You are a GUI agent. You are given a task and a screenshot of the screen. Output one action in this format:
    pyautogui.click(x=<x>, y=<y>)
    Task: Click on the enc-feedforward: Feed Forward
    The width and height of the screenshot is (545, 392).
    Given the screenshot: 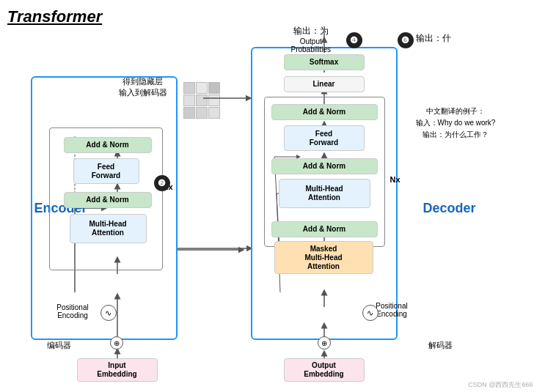 What is the action you would take?
    pyautogui.click(x=106, y=171)
    